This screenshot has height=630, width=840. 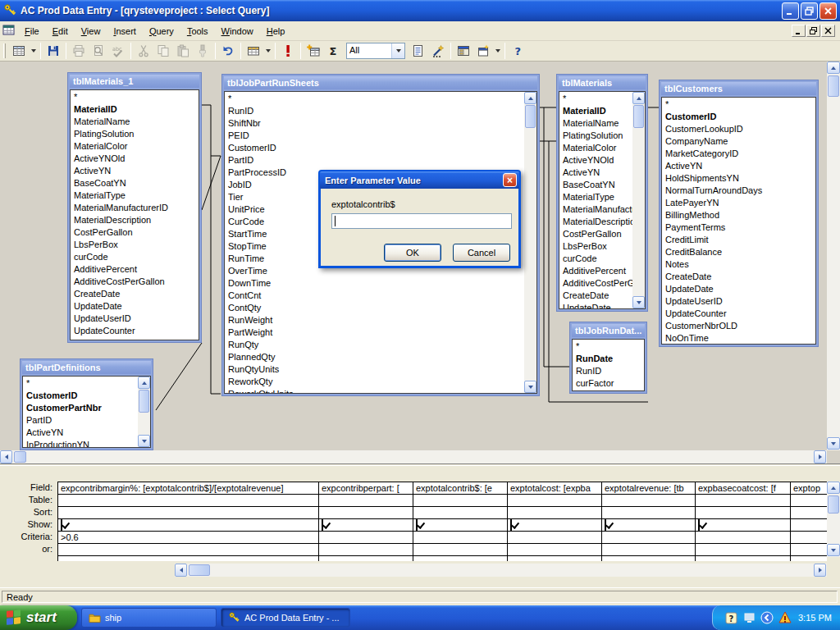 I want to click on task-button-acproddataentry: AC Prod Data Entry - ..., so click(x=285, y=618).